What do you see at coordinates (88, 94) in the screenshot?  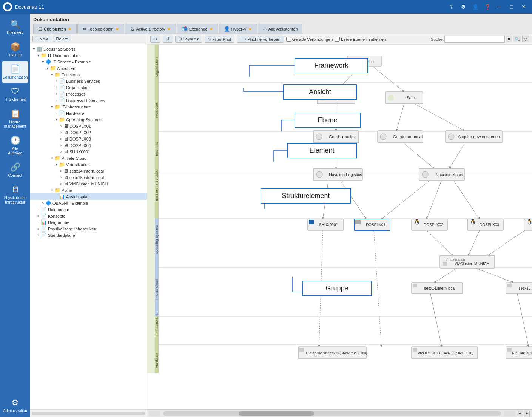 I see `tree-item-processes: > 📄 Processes` at bounding box center [88, 94].